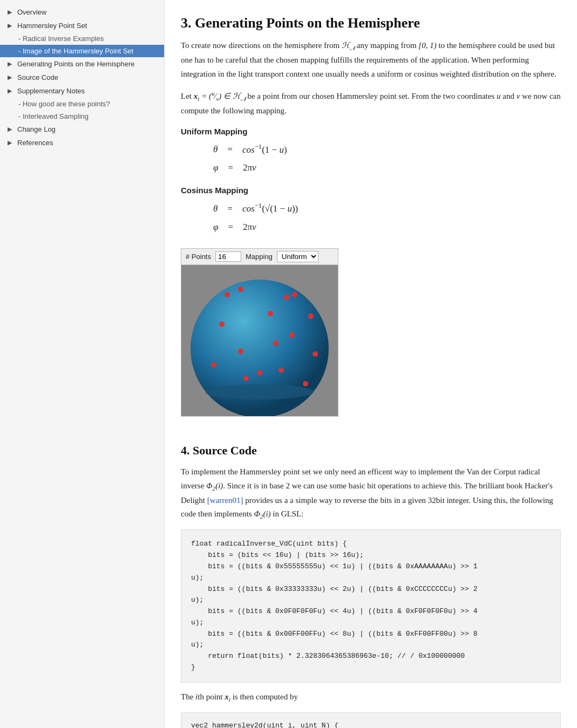 The image size is (577, 728). What do you see at coordinates (82, 12) in the screenshot?
I see `sidebar-item-overview: ▶ Overview` at bounding box center [82, 12].